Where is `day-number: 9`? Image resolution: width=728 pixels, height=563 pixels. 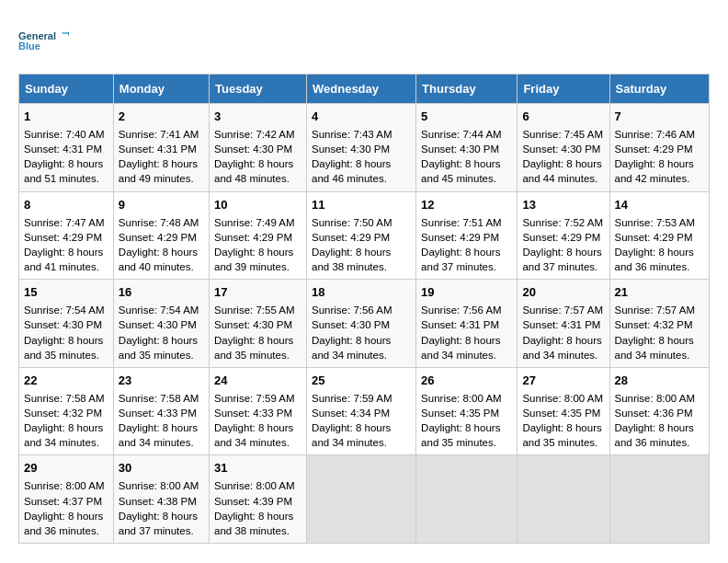 day-number: 9 is located at coordinates (162, 205).